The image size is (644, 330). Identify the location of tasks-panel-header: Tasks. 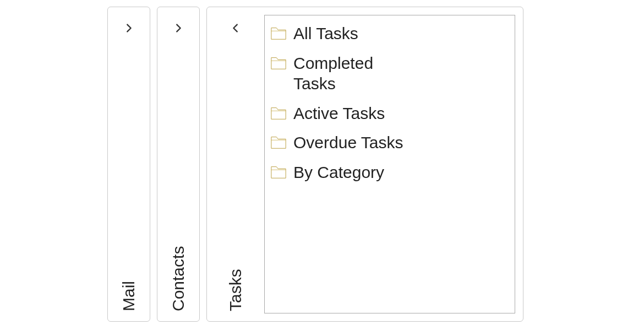
(236, 164).